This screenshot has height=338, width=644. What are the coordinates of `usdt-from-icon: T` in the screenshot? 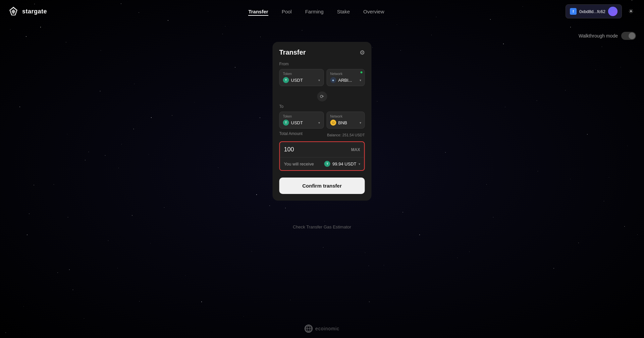 It's located at (286, 80).